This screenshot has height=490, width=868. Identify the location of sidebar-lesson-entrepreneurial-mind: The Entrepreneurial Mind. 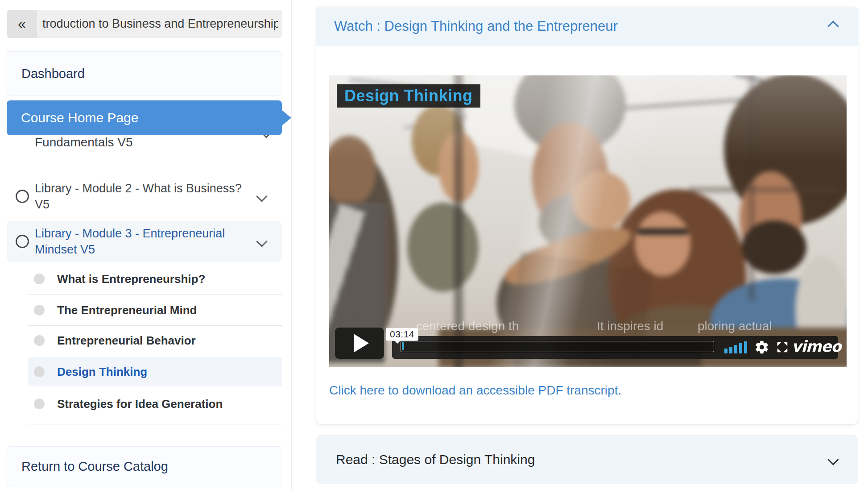
(155, 310).